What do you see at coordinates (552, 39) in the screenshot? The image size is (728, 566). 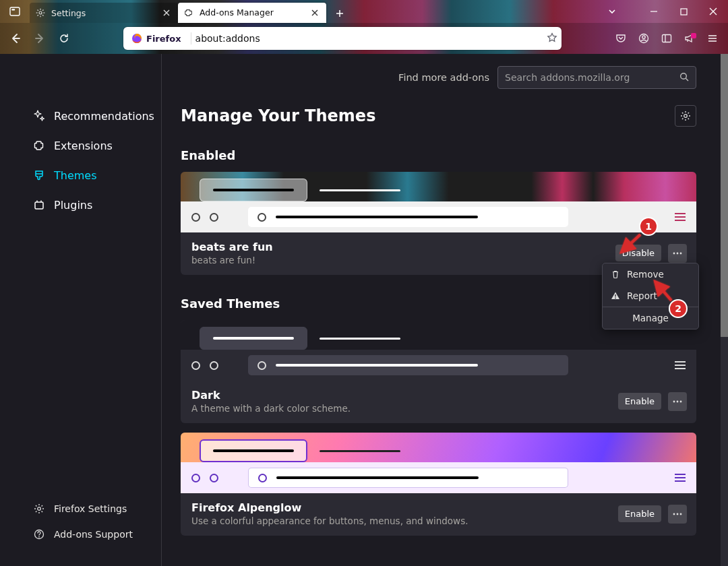 I see `bookmark-star-button` at bounding box center [552, 39].